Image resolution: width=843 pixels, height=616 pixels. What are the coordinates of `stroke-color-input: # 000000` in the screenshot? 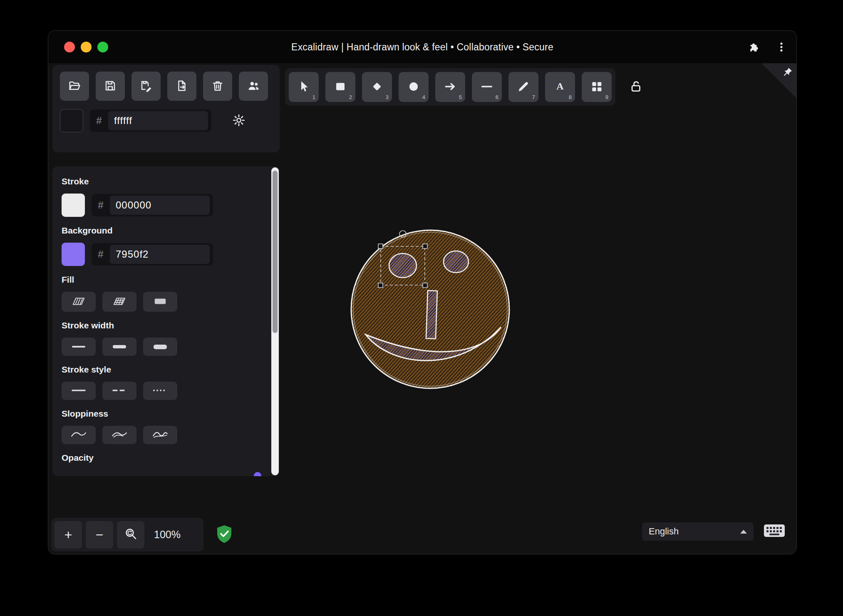 It's located at (152, 205).